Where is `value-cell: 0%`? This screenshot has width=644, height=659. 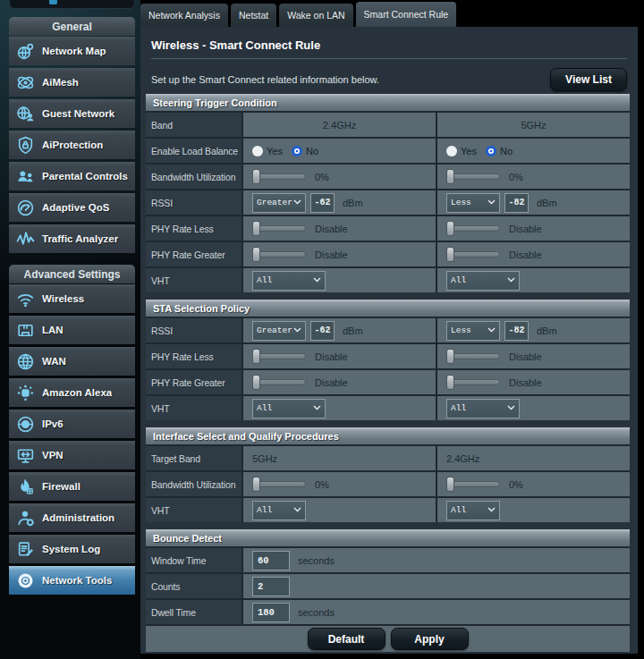 value-cell: 0% is located at coordinates (338, 485).